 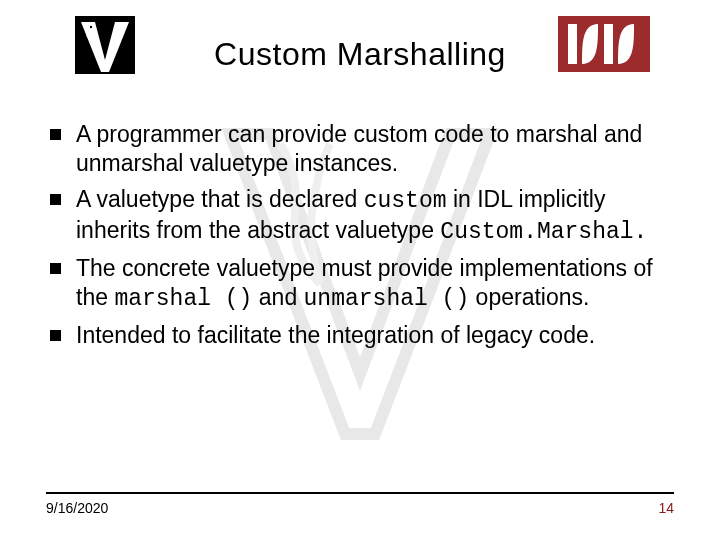 What do you see at coordinates (360, 54) in the screenshot?
I see `page-title: Custom Marshalling` at bounding box center [360, 54].